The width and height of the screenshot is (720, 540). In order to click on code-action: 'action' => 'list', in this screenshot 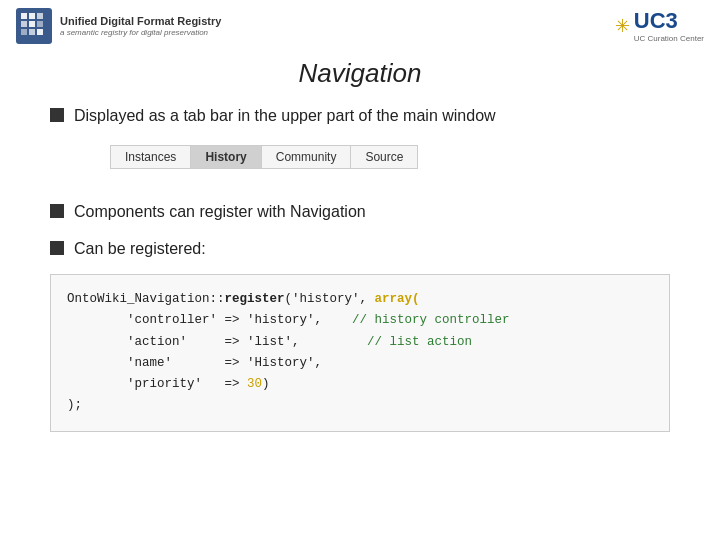, I will do `click(184, 342)`.